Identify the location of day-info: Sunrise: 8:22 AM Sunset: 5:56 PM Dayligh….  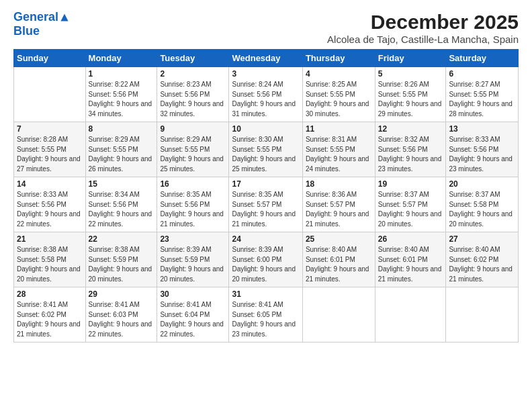
(122, 99).